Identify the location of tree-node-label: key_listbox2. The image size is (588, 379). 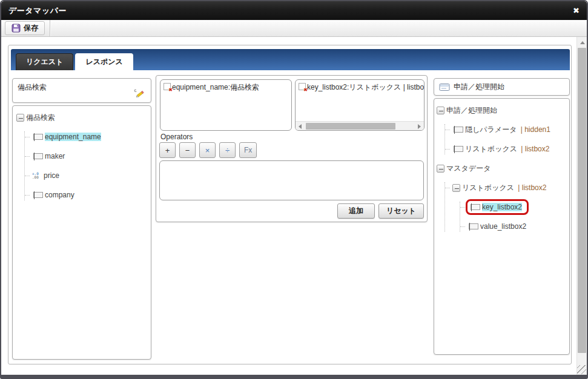
(502, 207).